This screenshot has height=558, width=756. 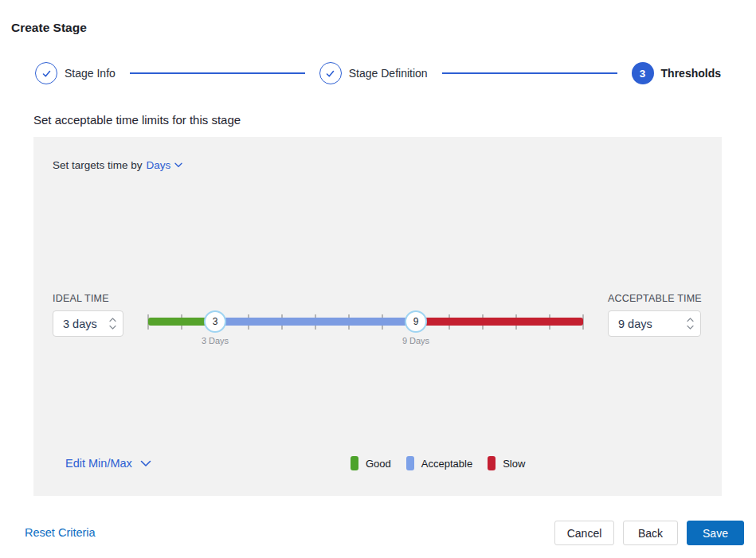 What do you see at coordinates (499, 322) in the screenshot?
I see `slow-segment` at bounding box center [499, 322].